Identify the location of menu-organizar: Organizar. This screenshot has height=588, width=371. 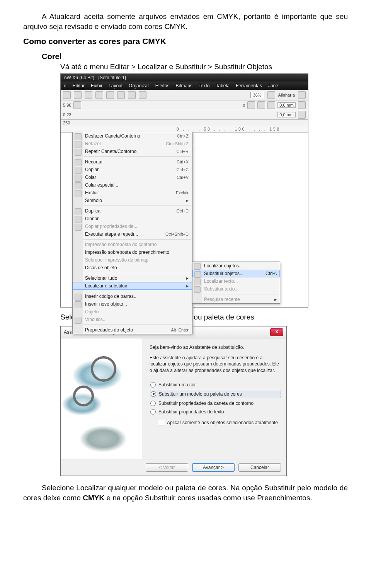
(139, 86).